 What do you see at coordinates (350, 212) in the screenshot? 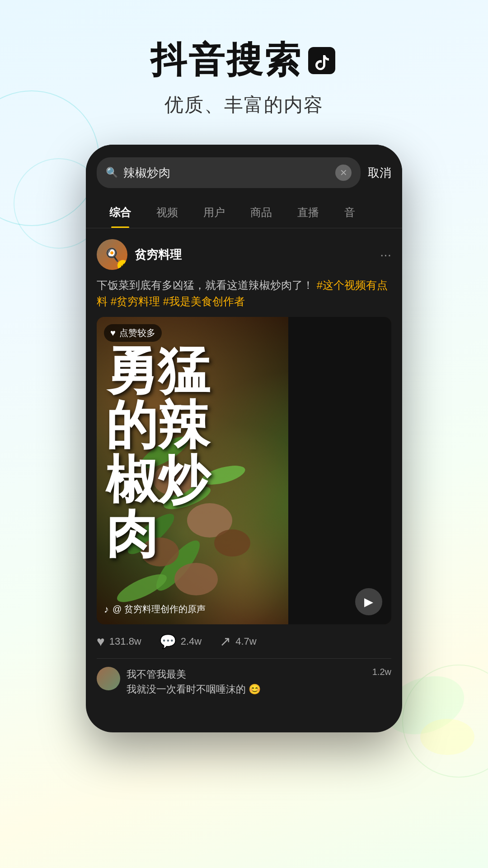
I see `tab-音乐: 音` at bounding box center [350, 212].